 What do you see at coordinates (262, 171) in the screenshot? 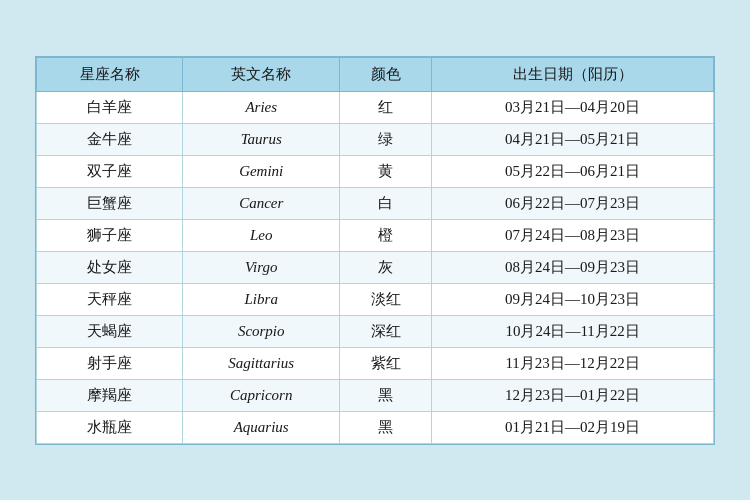
I see `cell-row2-col1: Gemini` at bounding box center [262, 171].